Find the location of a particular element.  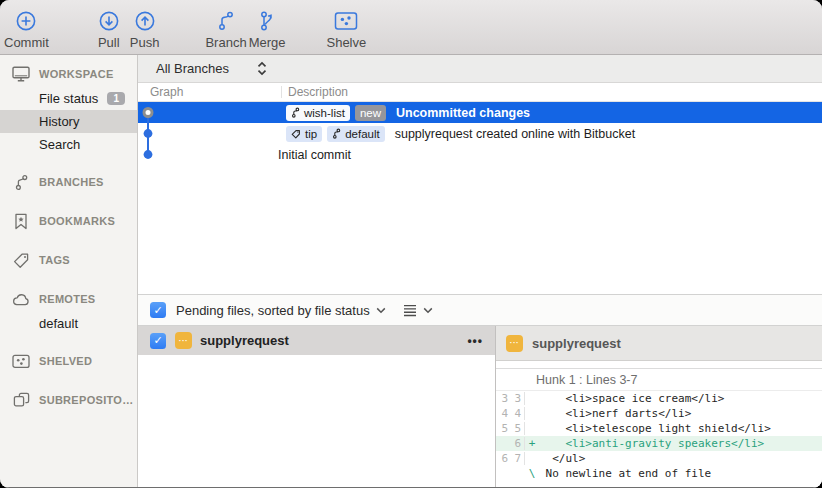

history-label: History is located at coordinates (59, 122).